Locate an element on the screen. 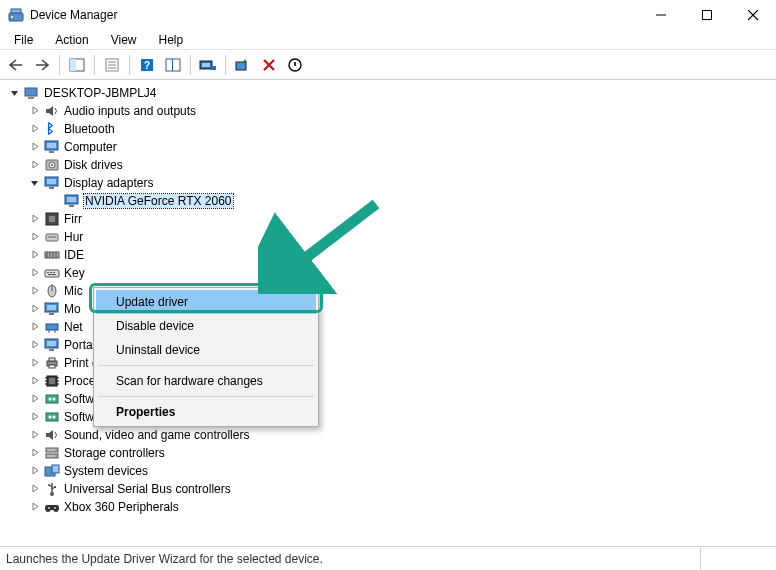  menu-view: View is located at coordinates (124, 40).